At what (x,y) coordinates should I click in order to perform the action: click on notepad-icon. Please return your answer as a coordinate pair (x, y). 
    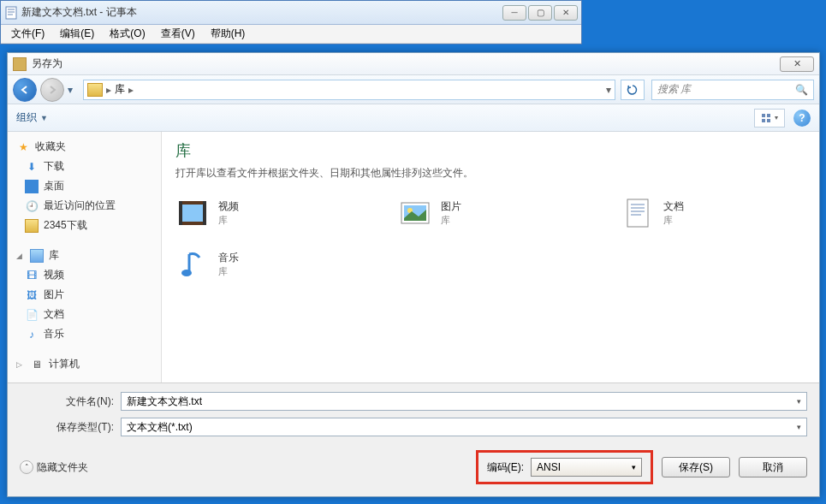
    Looking at the image, I should click on (11, 13).